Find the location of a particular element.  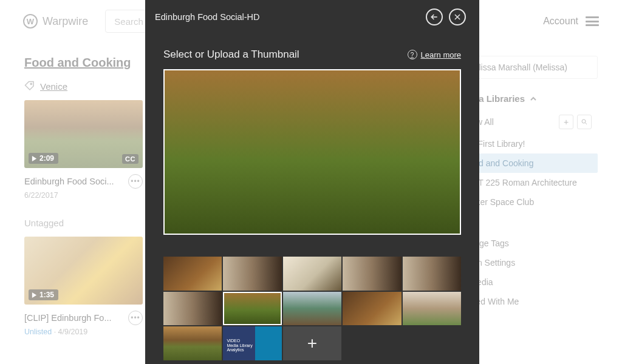

close-button is located at coordinates (457, 17).